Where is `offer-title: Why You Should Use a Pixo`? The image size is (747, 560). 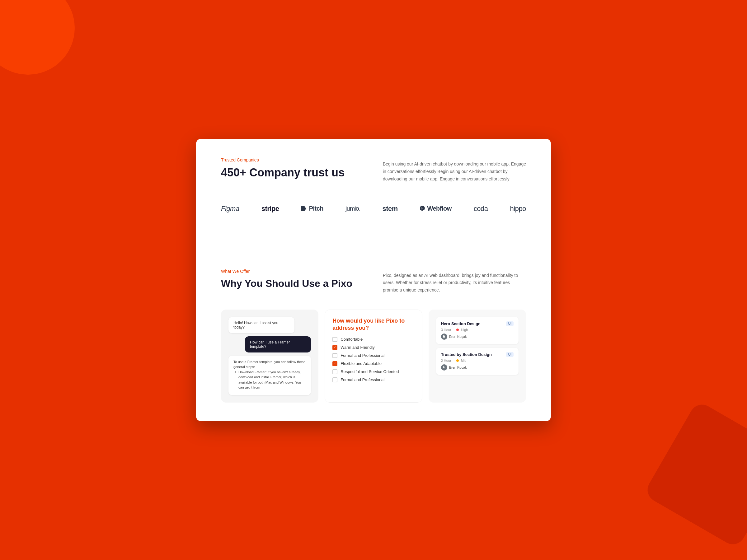
offer-title: Why You Should Use a Pixo is located at coordinates (292, 284).